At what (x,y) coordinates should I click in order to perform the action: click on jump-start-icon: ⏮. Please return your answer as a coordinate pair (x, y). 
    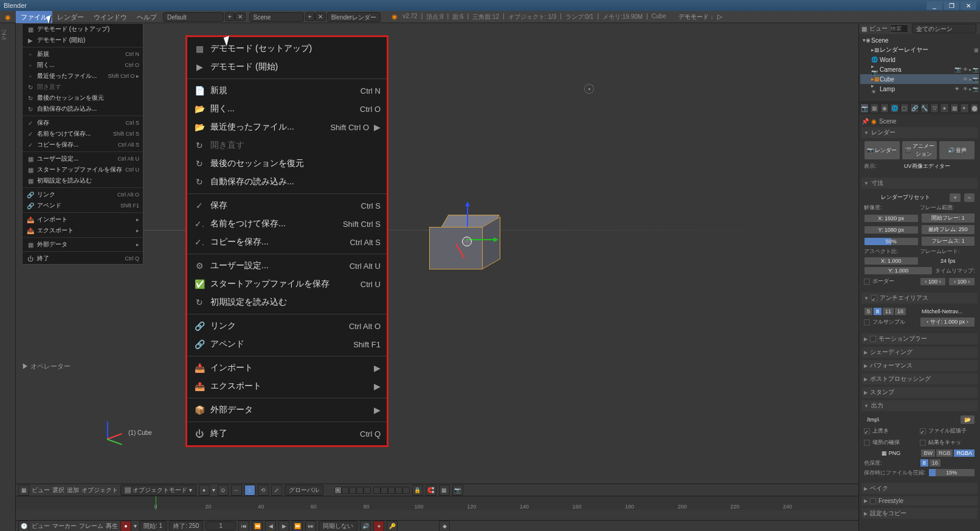
    Looking at the image, I should click on (244, 526).